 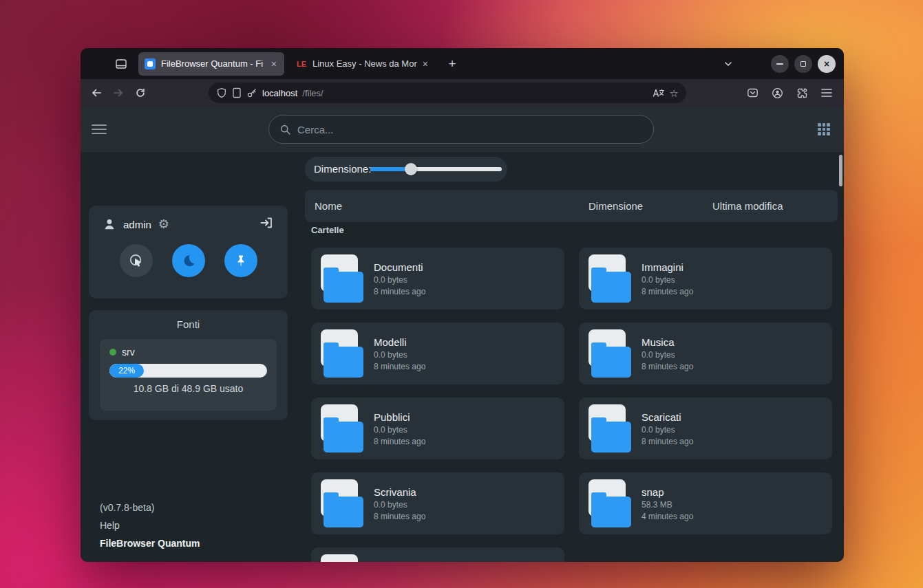 I want to click on sidebar-footer: (v0.7.8-beta) Help FileBrowser Quantum, so click(x=150, y=525).